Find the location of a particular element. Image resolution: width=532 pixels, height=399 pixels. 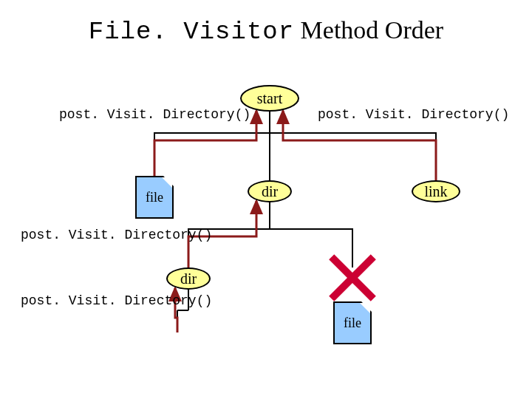

dir2-label: dir is located at coordinates (188, 279).